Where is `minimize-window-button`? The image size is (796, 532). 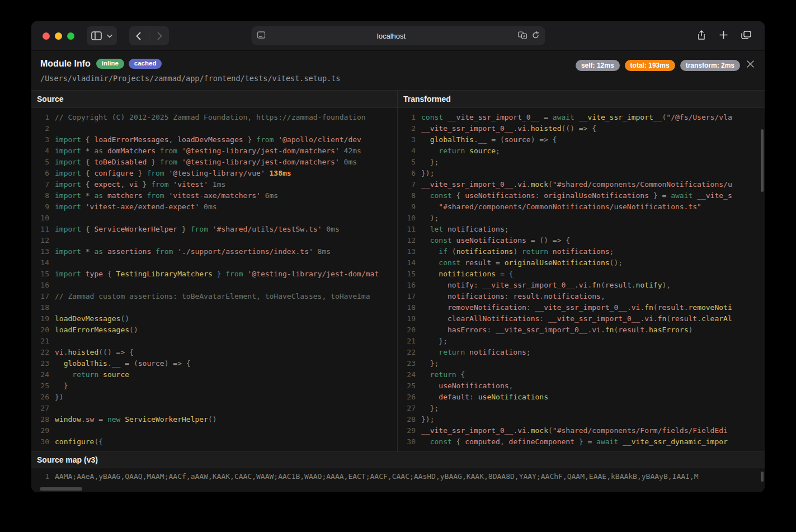 minimize-window-button is located at coordinates (58, 36).